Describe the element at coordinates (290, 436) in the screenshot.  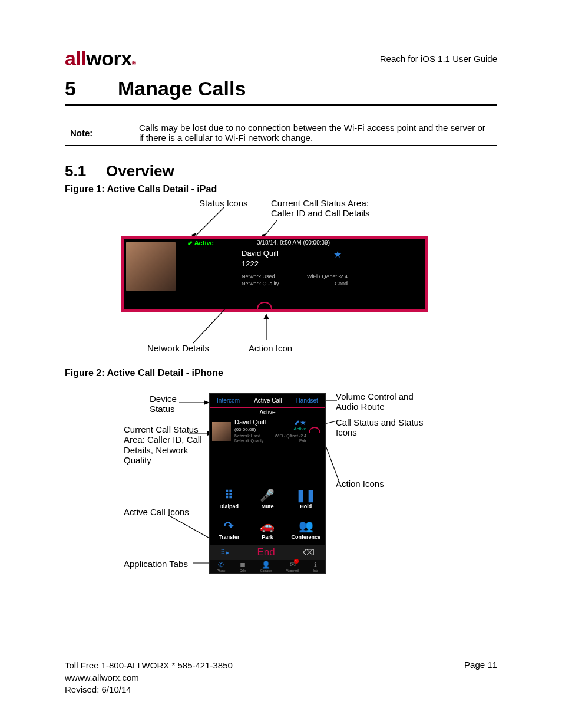
I see `net-used-value: WiFi / QAnet -2.4` at that location.